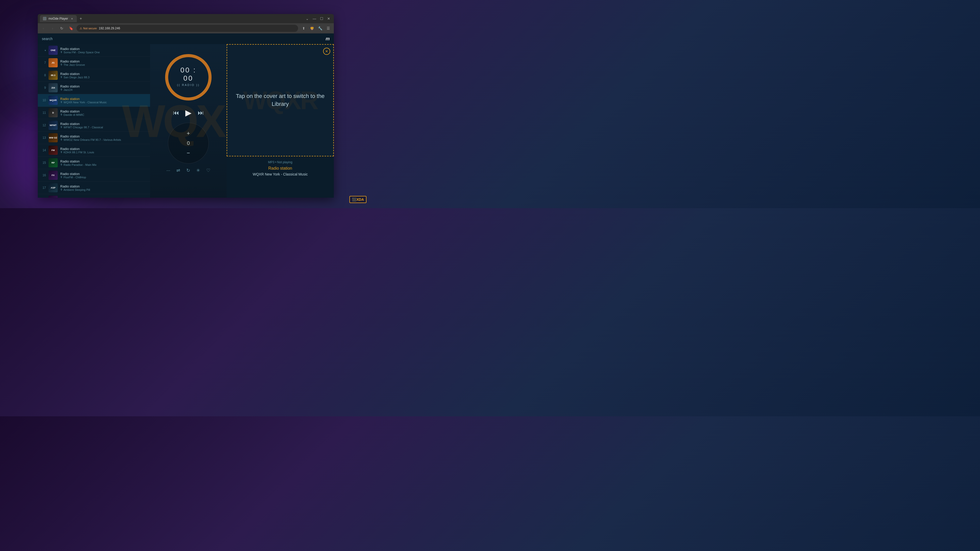 This screenshot has height=551, width=980. I want to click on playlist-item: 8 88.3 Radio station 🎙 San Diego Jazz 88…, so click(94, 75).